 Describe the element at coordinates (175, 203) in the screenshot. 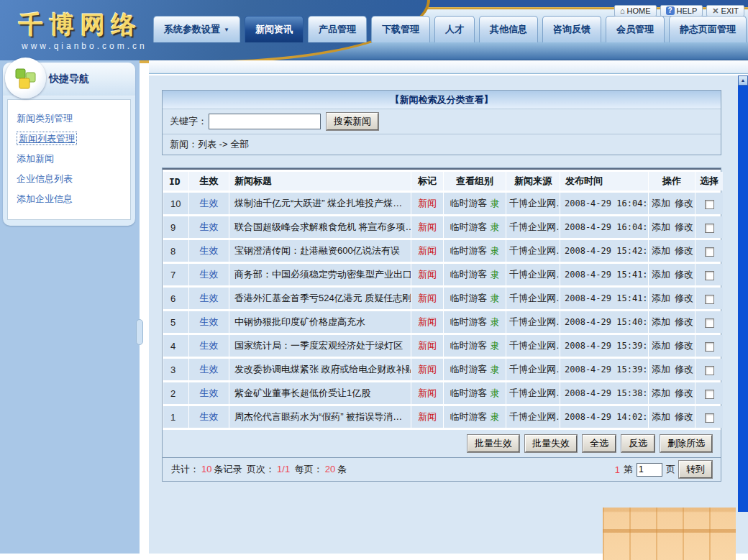

I see `cell-id: 10` at that location.